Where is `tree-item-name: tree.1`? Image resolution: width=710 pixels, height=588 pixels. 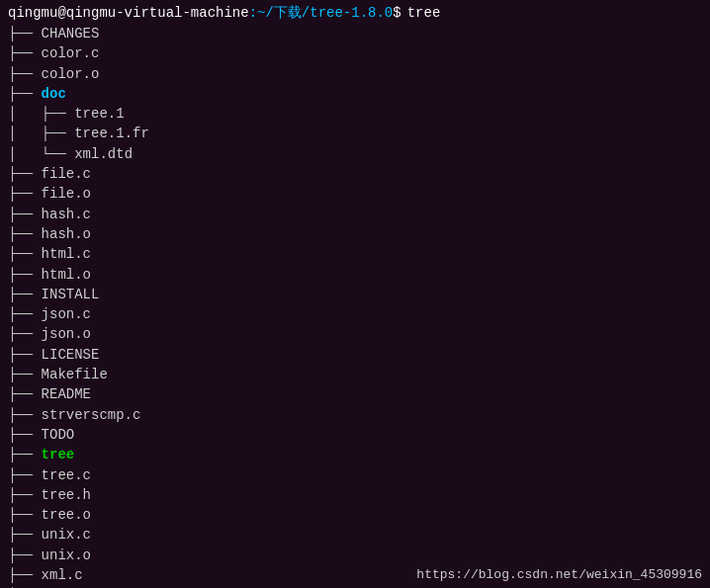 tree-item-name: tree.1 is located at coordinates (99, 114).